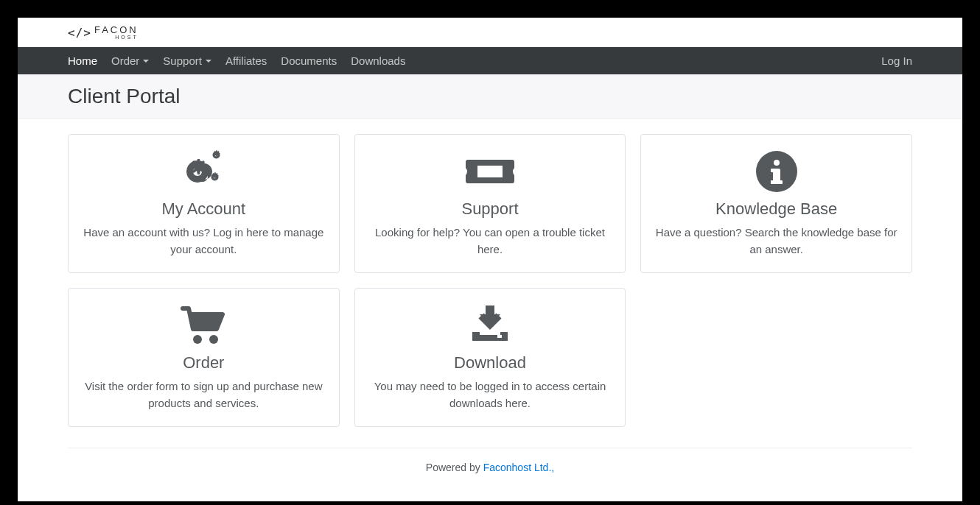 Image resolution: width=980 pixels, height=505 pixels. I want to click on footer-link: Faconhost Ltd.,, so click(519, 467).